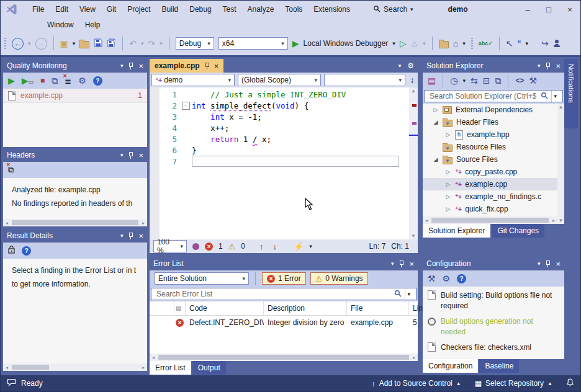 This screenshot has height=392, width=581. Describe the element at coordinates (432, 81) in the screenshot. I see `switch-views-icon: ▤` at that location.